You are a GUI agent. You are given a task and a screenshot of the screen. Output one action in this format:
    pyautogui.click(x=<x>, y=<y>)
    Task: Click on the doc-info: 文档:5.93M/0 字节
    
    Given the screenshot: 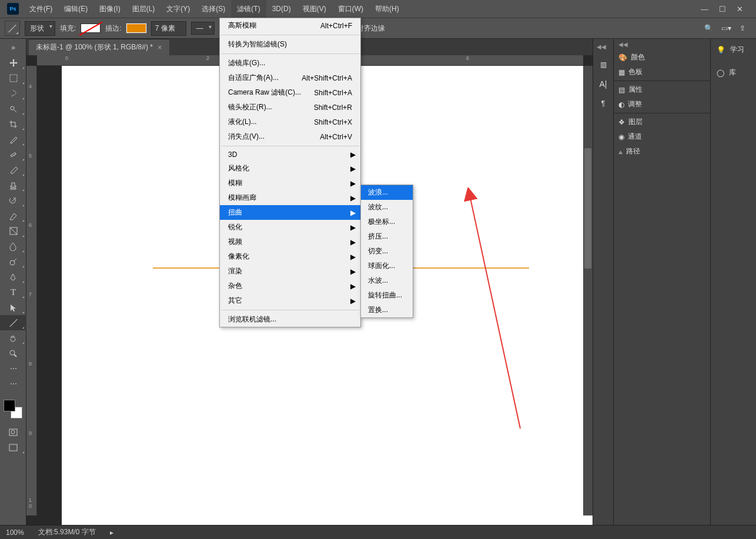 What is the action you would take?
    pyautogui.click(x=67, y=533)
    